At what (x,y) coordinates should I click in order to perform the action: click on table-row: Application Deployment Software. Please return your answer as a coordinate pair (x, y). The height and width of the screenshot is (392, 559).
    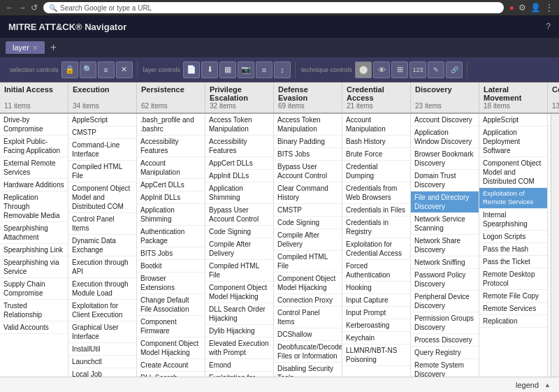
    Looking at the image, I should click on (513, 142).